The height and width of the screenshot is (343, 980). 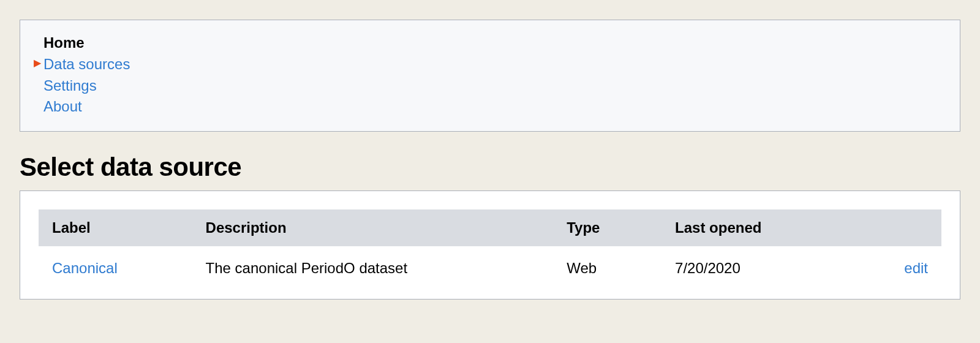 What do you see at coordinates (373, 228) in the screenshot?
I see `header-description: Description` at bounding box center [373, 228].